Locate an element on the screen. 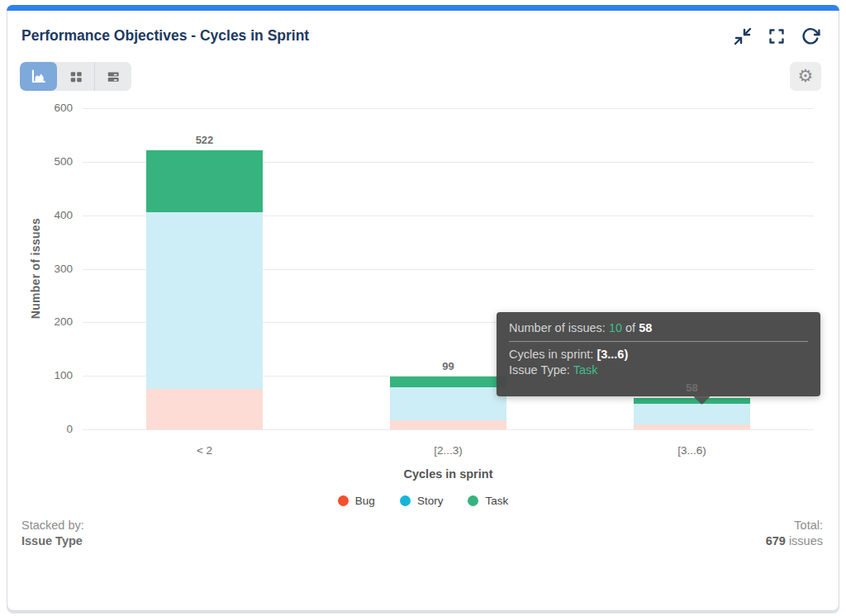 The image size is (846, 616). accent-bar is located at coordinates (423, 8).